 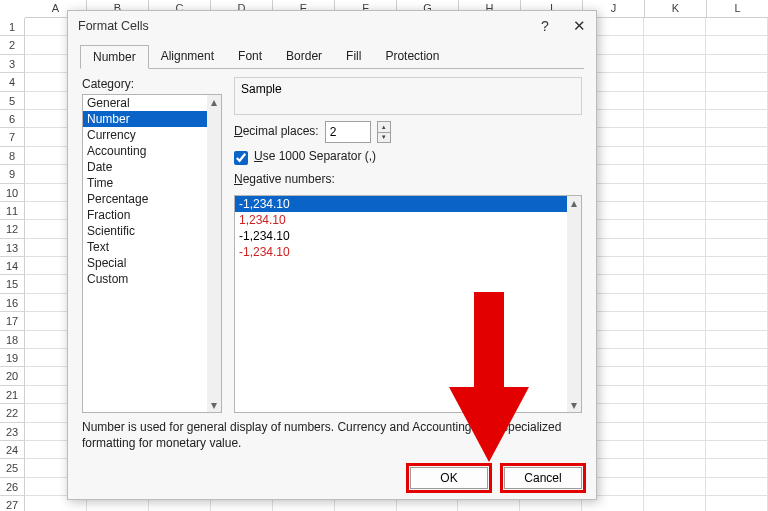 What do you see at coordinates (152, 183) in the screenshot?
I see `category-item: Time` at bounding box center [152, 183].